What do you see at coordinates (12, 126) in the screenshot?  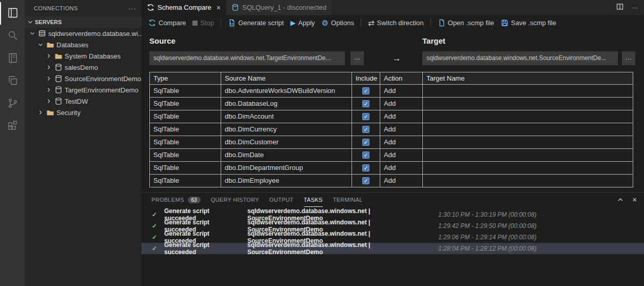 I see `activity-extensions-button` at bounding box center [12, 126].